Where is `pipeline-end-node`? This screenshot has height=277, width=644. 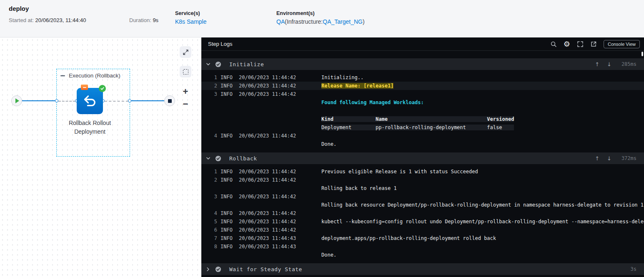 pipeline-end-node is located at coordinates (170, 101).